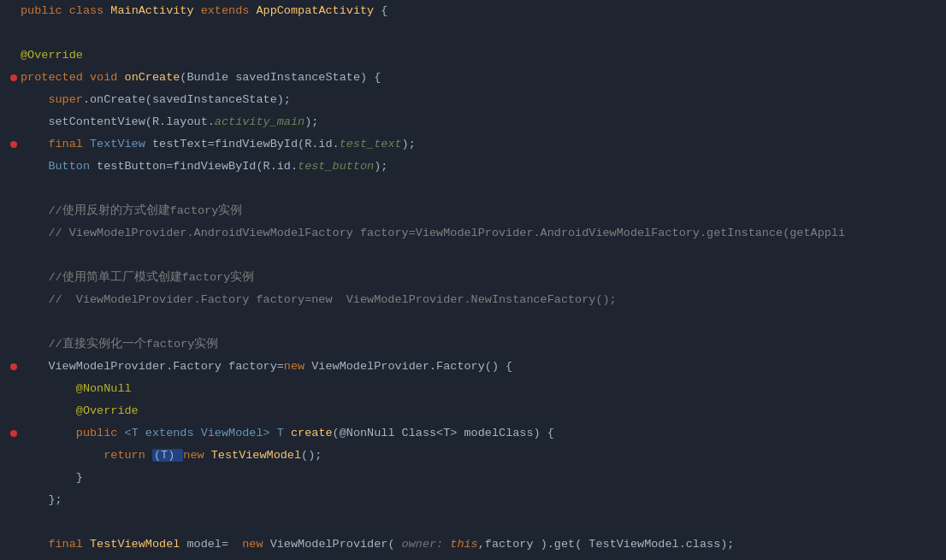 The image size is (946, 560). I want to click on token: super, so click(51, 99).